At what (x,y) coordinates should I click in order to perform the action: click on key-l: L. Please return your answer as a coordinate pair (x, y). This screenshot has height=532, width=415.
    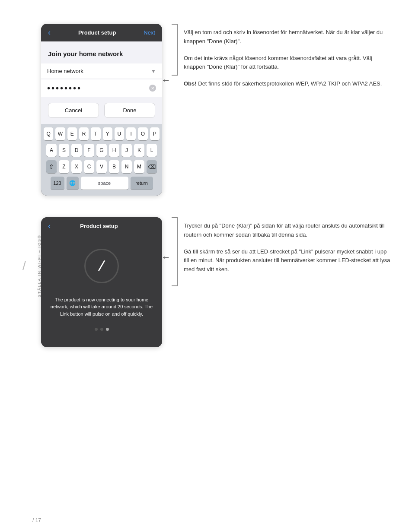
    Looking at the image, I should click on (152, 150).